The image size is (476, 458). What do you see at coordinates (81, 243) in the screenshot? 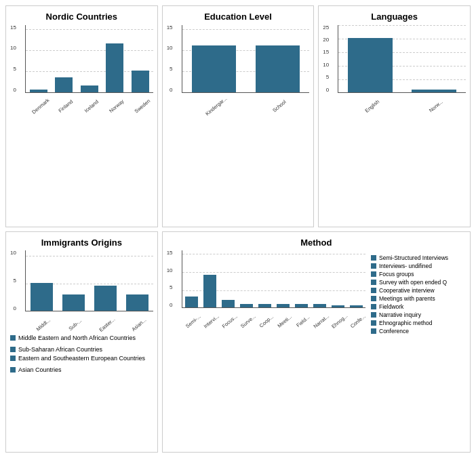
I see `origins-title: Immigrants Origins` at bounding box center [81, 243].